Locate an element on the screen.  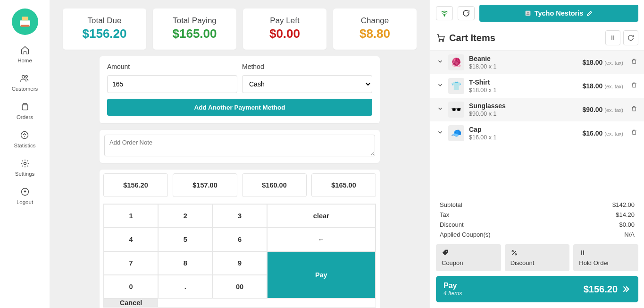
card-label: Total Due is located at coordinates (105, 21).